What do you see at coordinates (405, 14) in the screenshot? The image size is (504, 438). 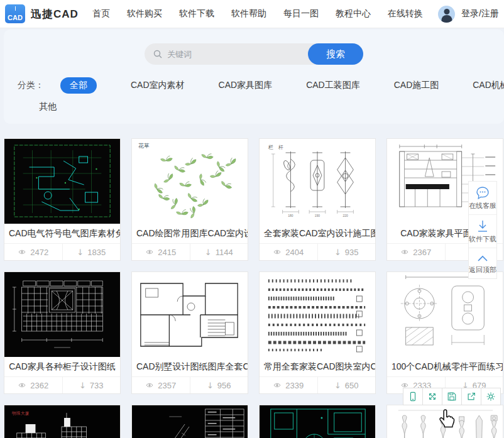 I see `nav-item-convert: 在线转换` at bounding box center [405, 14].